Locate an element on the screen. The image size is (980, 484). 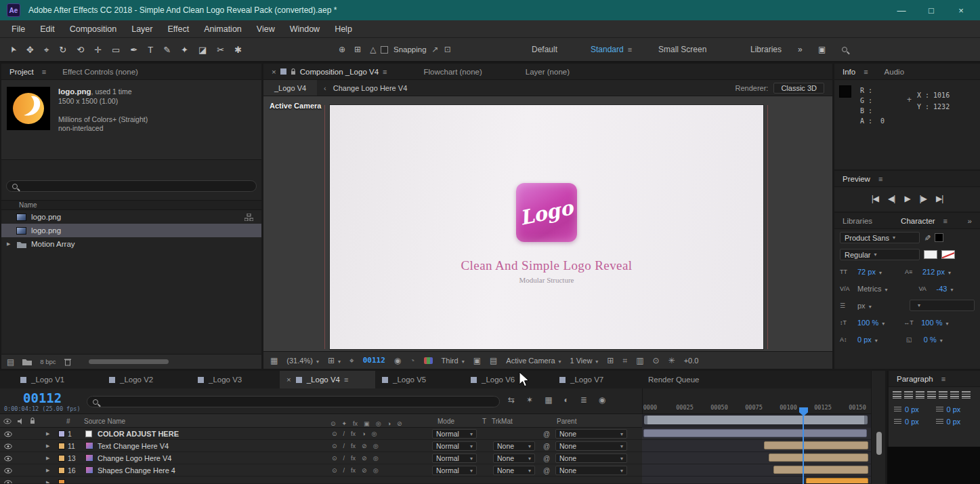
menu-window: Window is located at coordinates (305, 29).